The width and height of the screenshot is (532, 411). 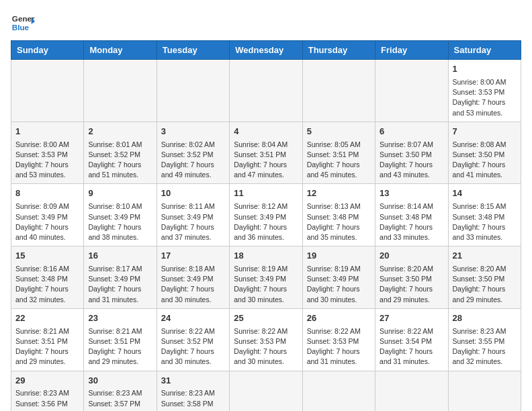 I want to click on calendar-cell: 7Sunrise: 8:08 AMSunset: 3:50 PMDaylight…, so click(x=484, y=153).